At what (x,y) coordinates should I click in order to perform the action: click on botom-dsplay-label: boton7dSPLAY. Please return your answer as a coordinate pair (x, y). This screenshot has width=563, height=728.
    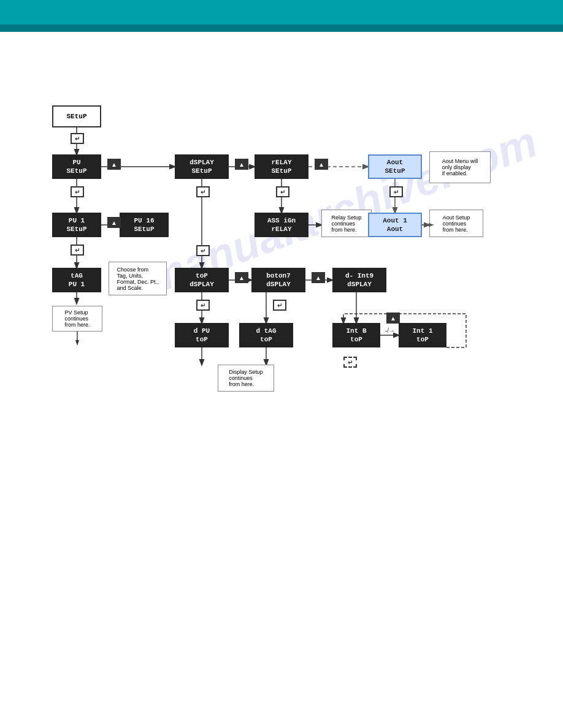
    Looking at the image, I should click on (278, 281).